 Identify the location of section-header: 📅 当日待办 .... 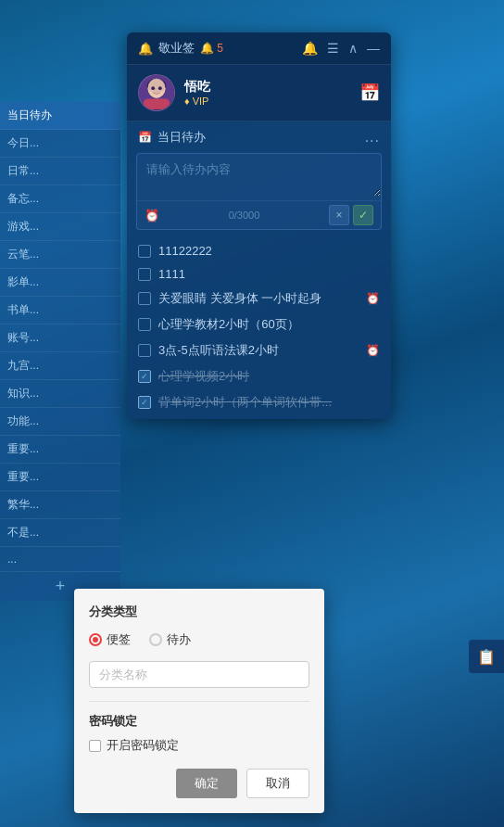
(259, 137).